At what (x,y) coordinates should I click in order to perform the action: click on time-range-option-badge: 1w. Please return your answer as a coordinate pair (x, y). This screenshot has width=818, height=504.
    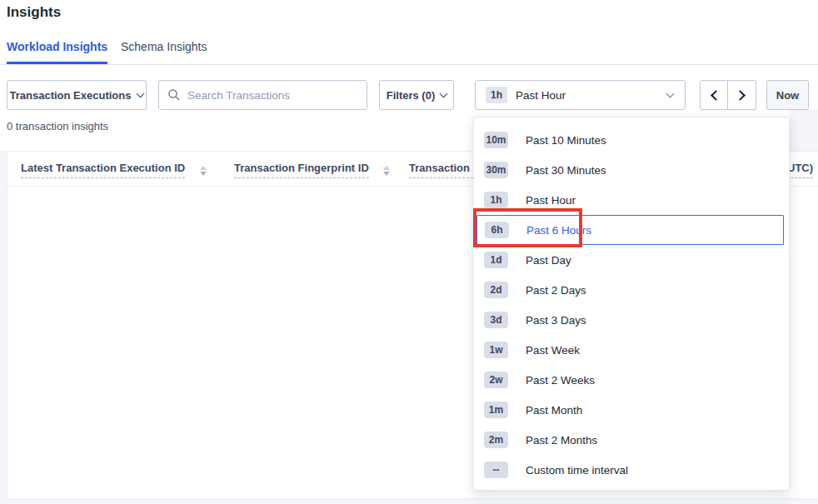
    Looking at the image, I should click on (496, 350).